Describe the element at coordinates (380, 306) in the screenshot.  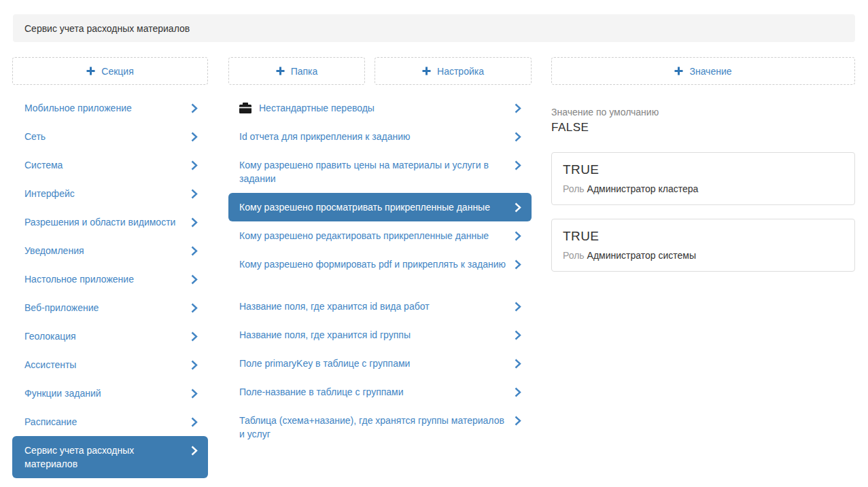
I see `setting-item: Название поля, где хранится id вида рабо…` at that location.